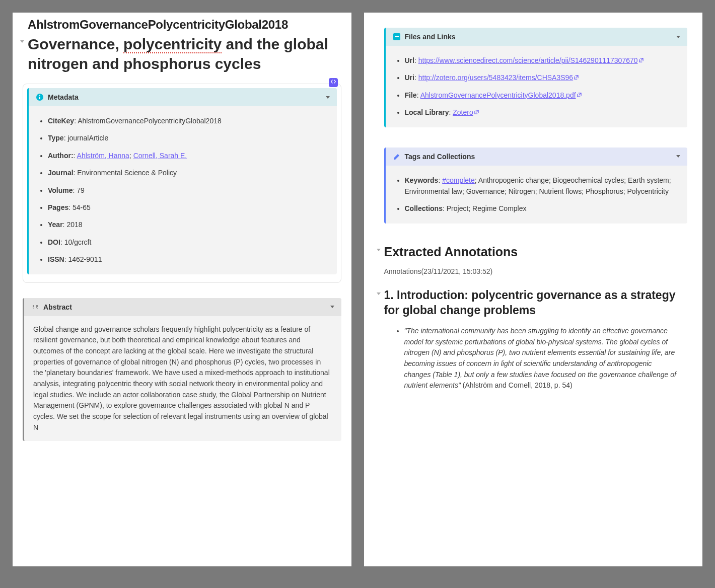  I want to click on metadata-header: Metadata, so click(183, 97).